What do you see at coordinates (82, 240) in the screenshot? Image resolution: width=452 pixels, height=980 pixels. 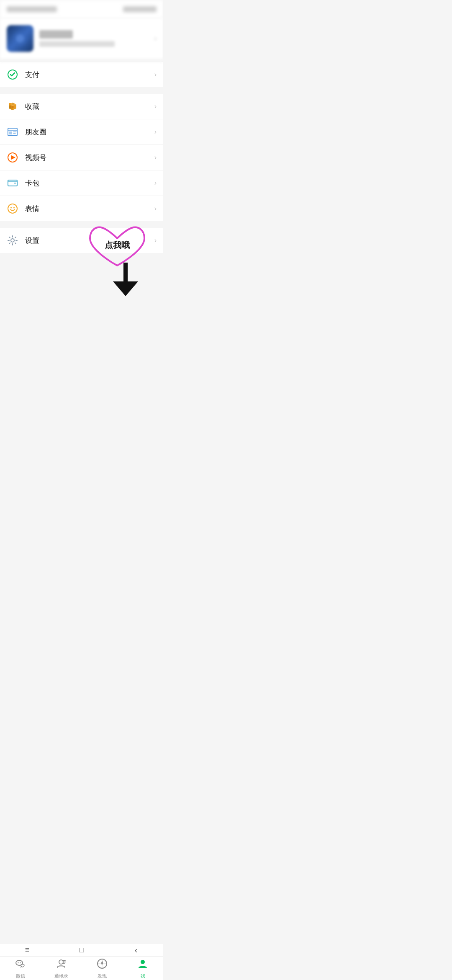 I see `menu-item-settings: 设置 ›` at bounding box center [82, 240].